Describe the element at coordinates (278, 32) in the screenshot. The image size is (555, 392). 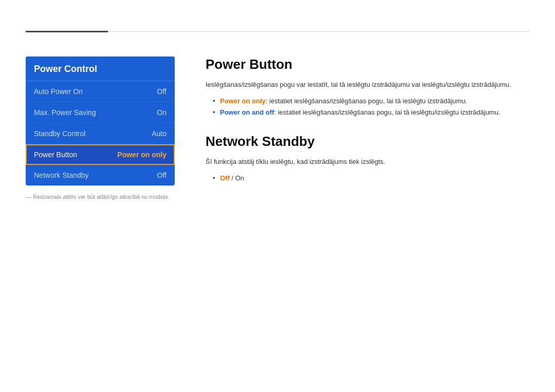
I see `top-decorative-lines` at that location.